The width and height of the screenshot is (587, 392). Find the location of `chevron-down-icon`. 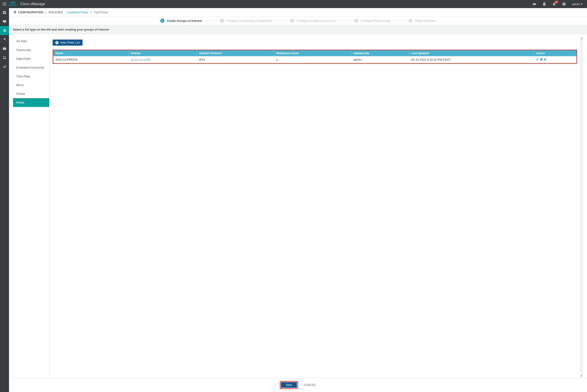

chevron-down-icon is located at coordinates (581, 4).